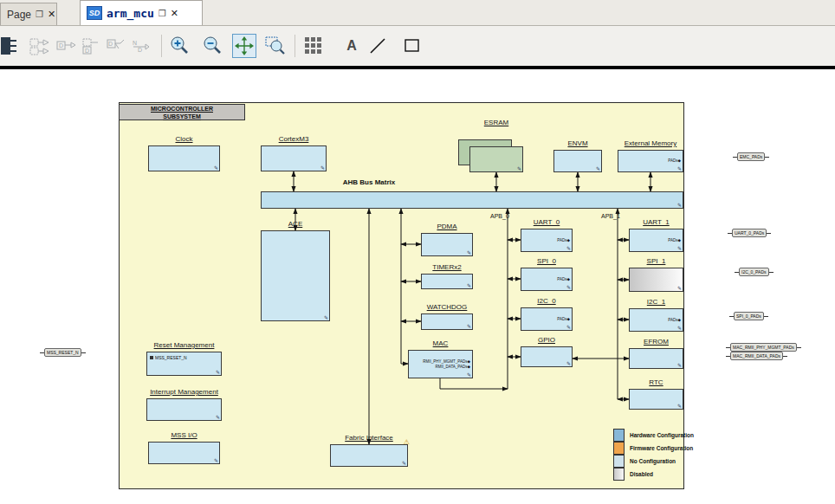  What do you see at coordinates (447, 367) in the screenshot?
I see `pads-port-label: RMII_DATA_PADs◆` at bounding box center [447, 367].